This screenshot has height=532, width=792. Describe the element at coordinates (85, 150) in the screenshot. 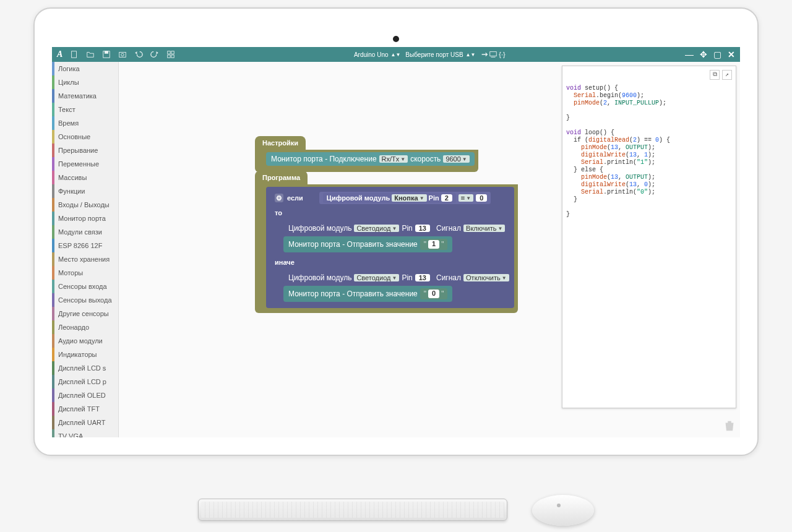

I see `category-item: Прерывание` at that location.